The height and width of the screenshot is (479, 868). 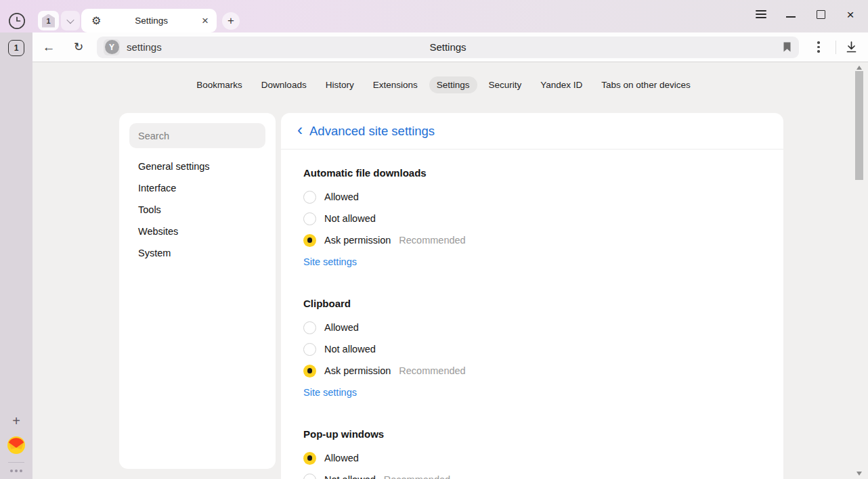 I want to click on address-url-text: settings, so click(x=144, y=47).